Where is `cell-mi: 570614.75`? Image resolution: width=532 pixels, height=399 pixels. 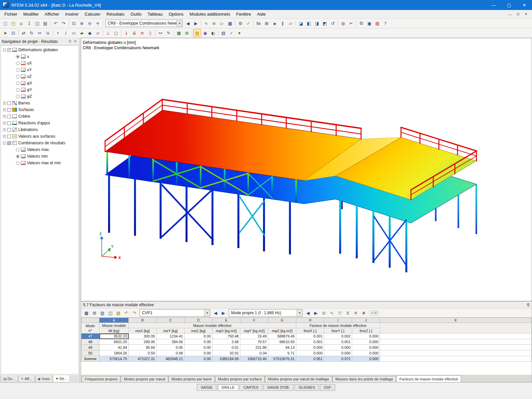 cell-mi: 570614.75 is located at coordinates (114, 359).